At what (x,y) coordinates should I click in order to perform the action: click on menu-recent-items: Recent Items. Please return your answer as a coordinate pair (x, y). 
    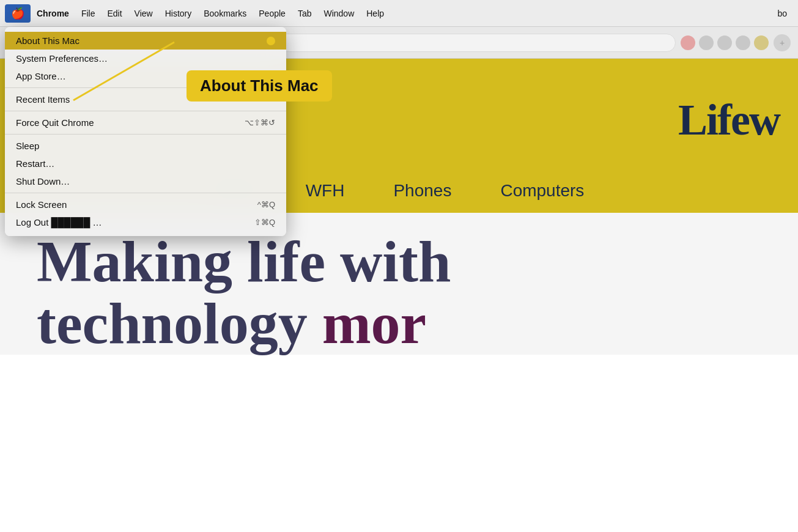
    Looking at the image, I should click on (146, 99).